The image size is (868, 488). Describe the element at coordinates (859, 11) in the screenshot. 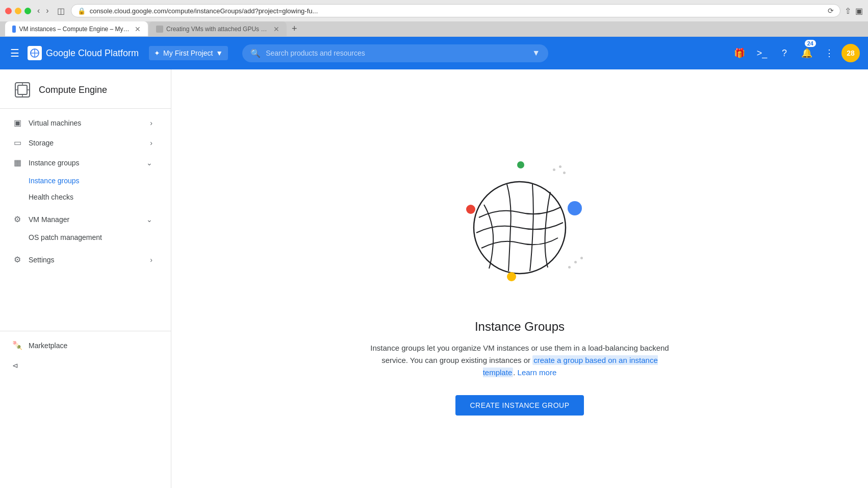

I see `zoom-icon: ▣` at that location.